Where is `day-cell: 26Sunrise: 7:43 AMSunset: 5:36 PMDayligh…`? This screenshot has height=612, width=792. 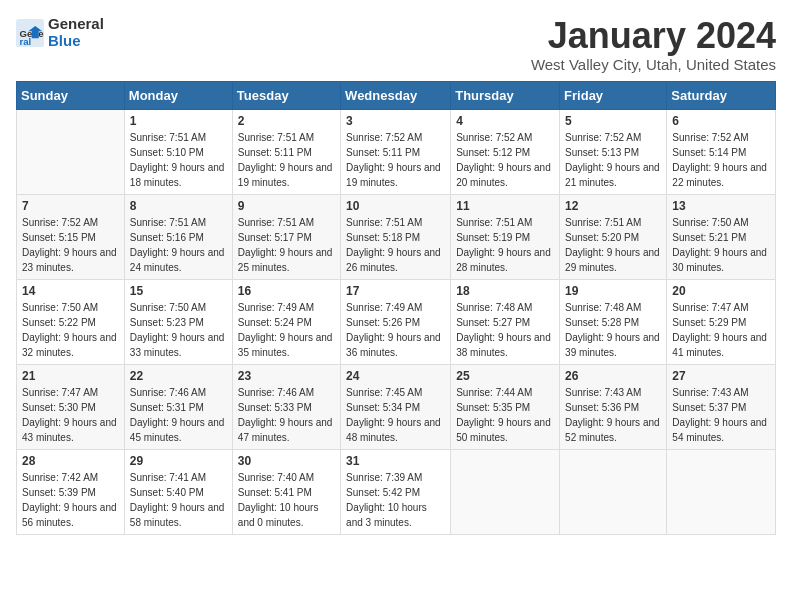
day-cell: 26Sunrise: 7:43 AMSunset: 5:36 PMDayligh… is located at coordinates (614, 406).